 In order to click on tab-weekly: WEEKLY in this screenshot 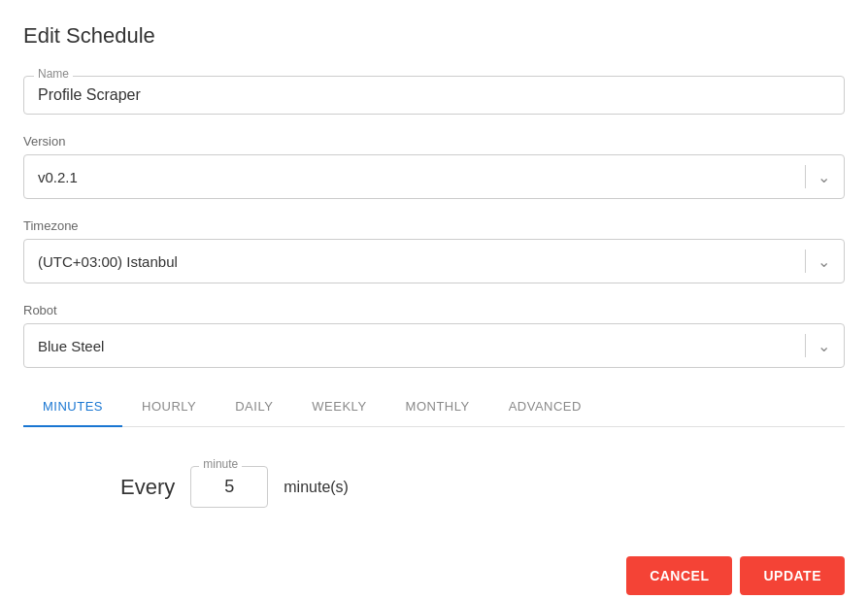, I will do `click(339, 408)`.